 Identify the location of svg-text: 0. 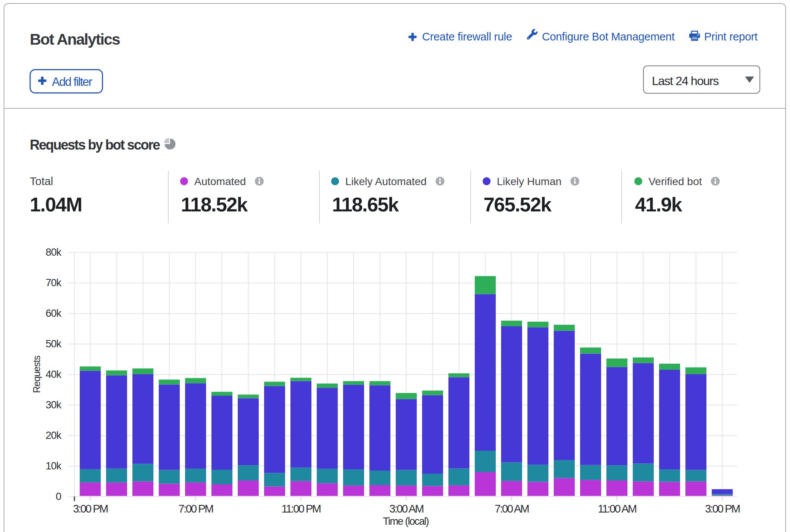
(58, 497).